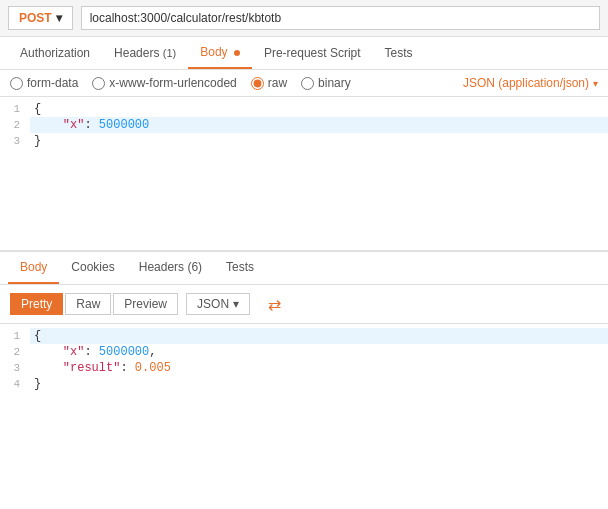 The height and width of the screenshot is (509, 608). I want to click on top-bar: POST ▾, so click(304, 18).